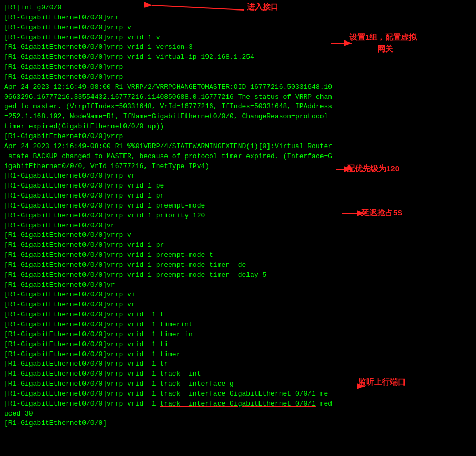 The height and width of the screenshot is (456, 476). What do you see at coordinates (238, 117) in the screenshot?
I see `terminal-line: =252.1.168.192, NodeName=R1, IfName=Giga…` at bounding box center [238, 117].